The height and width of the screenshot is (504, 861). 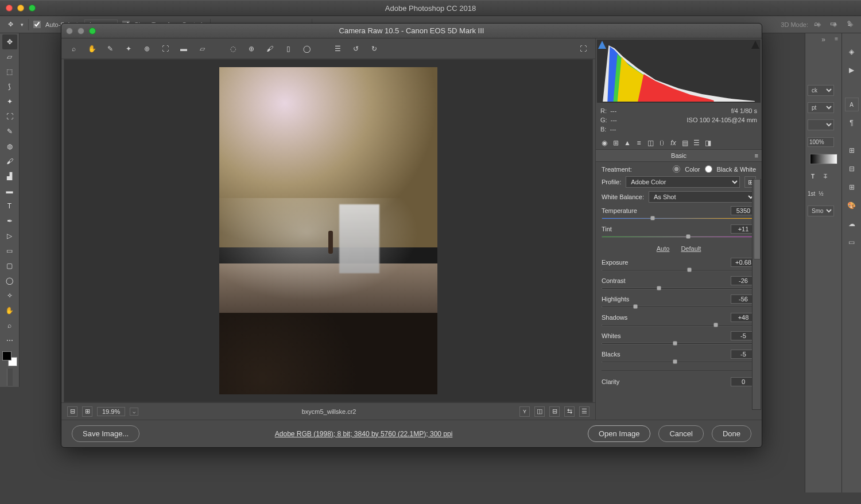 What do you see at coordinates (10, 161) in the screenshot?
I see `brush-tool: 🖌` at bounding box center [10, 161].